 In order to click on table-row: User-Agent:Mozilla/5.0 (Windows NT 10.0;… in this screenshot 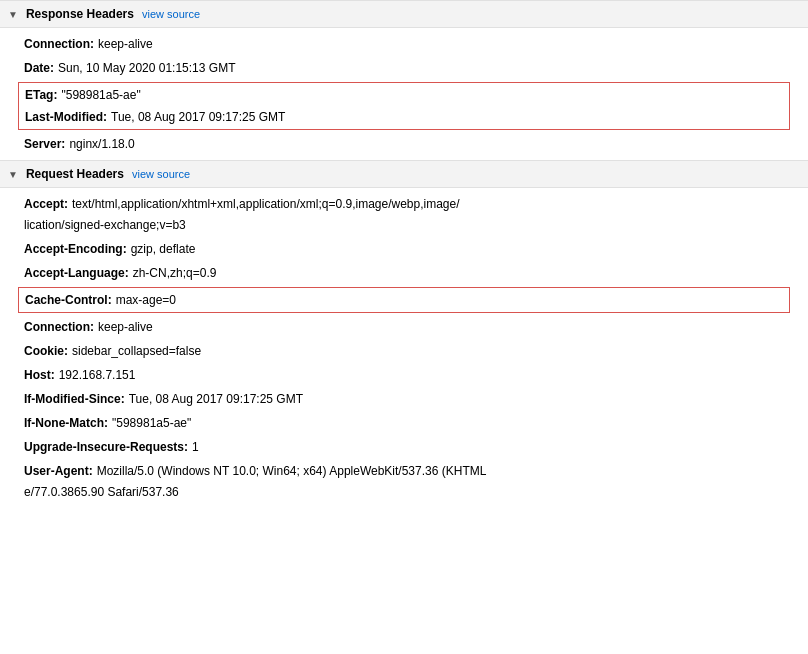, I will do `click(404, 471)`.